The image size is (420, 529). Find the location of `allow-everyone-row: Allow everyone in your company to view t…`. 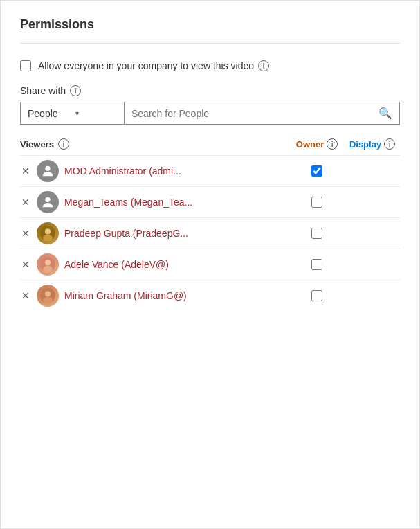

allow-everyone-row: Allow everyone in your company to view t… is located at coordinates (210, 66).